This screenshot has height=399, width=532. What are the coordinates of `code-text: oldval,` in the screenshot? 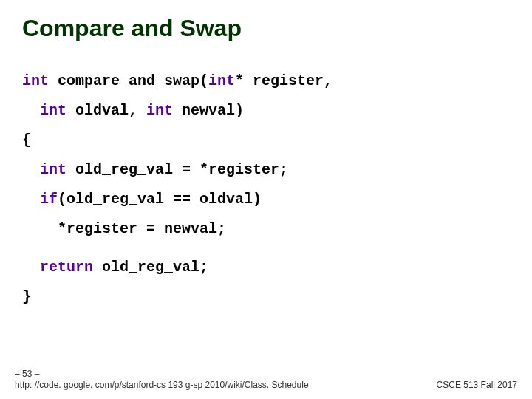 It's located at (106, 111).